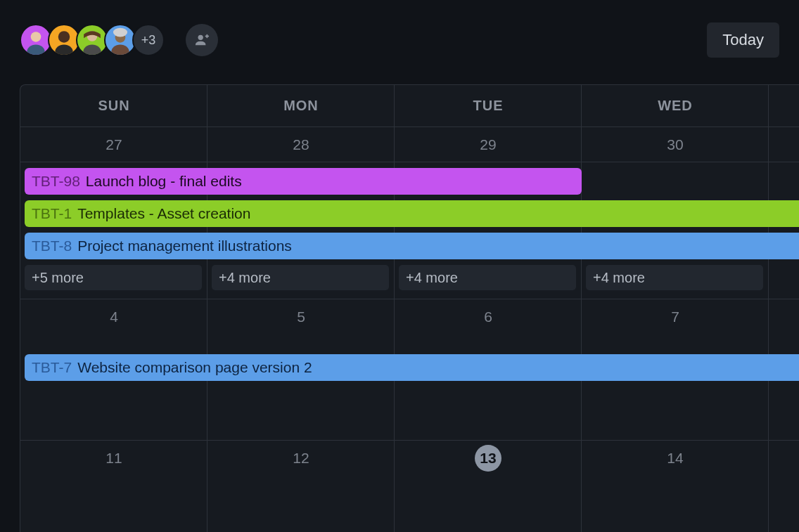 The width and height of the screenshot is (799, 532). I want to click on event-title: Launch blog - final edits, so click(164, 181).